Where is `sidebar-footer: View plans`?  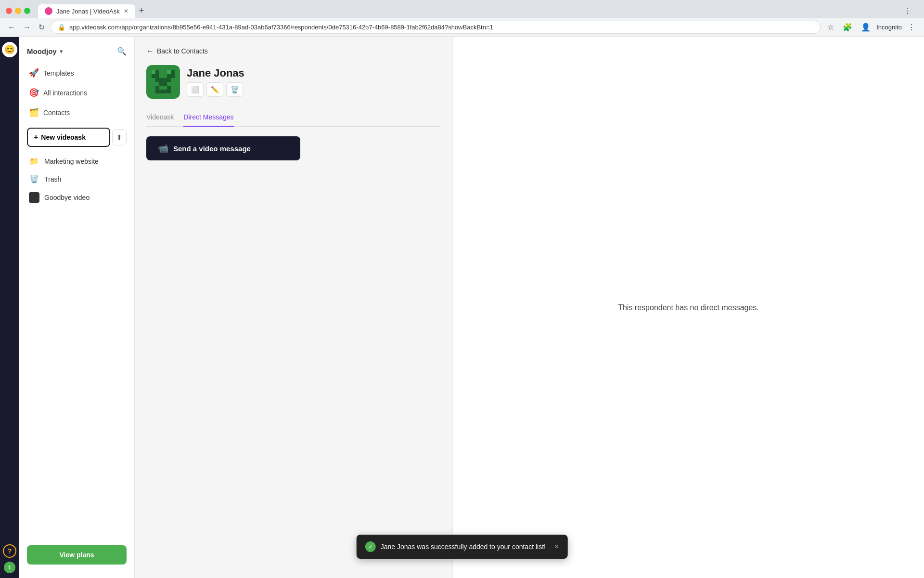
sidebar-footer: View plans is located at coordinates (77, 555).